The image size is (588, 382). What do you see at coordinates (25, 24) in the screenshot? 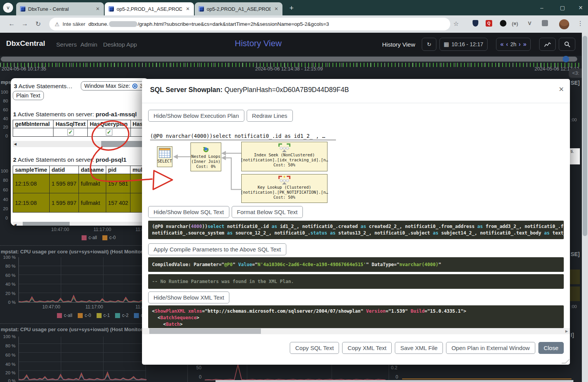
I see `forward-button: →` at bounding box center [25, 24].